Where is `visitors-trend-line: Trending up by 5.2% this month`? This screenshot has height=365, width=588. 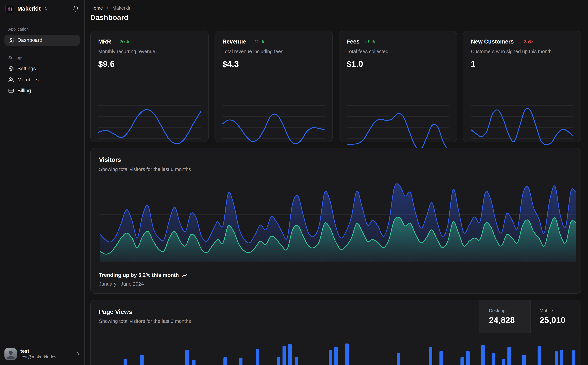
visitors-trend-line: Trending up by 5.2% this month is located at coordinates (143, 275).